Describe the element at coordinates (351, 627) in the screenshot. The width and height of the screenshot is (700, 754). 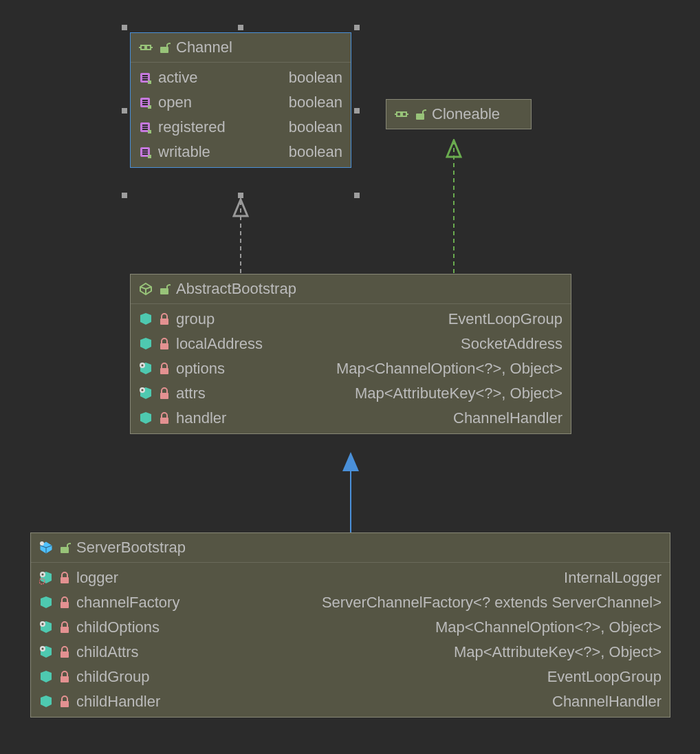
I see `member-row: childOptions Map<ChannelOption<?>, Objec…` at that location.